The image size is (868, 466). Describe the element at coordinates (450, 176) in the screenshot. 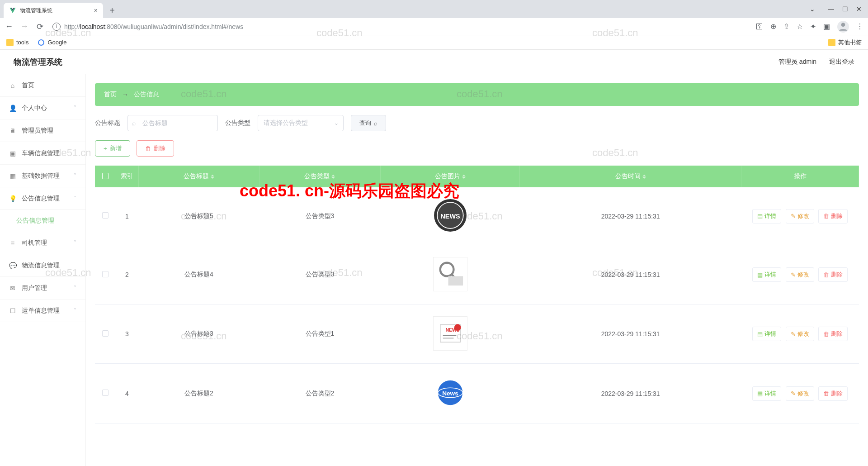

I see `table-header: 公告图片` at that location.